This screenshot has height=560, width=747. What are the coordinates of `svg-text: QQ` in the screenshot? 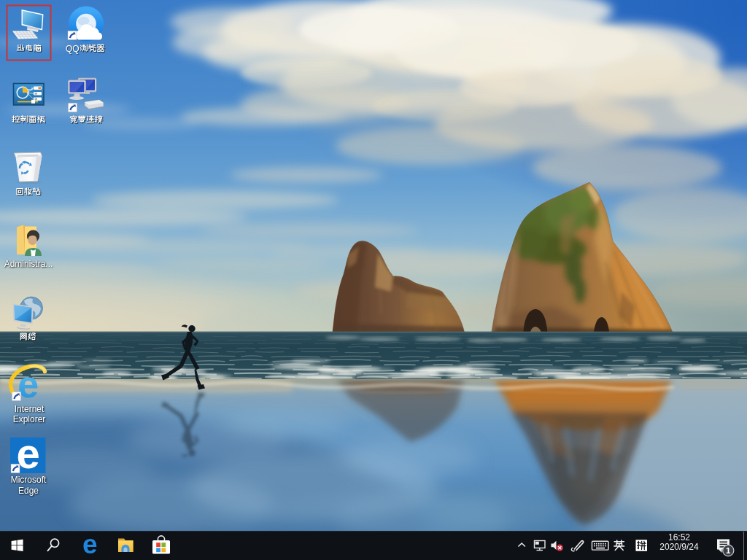 It's located at (73, 49).